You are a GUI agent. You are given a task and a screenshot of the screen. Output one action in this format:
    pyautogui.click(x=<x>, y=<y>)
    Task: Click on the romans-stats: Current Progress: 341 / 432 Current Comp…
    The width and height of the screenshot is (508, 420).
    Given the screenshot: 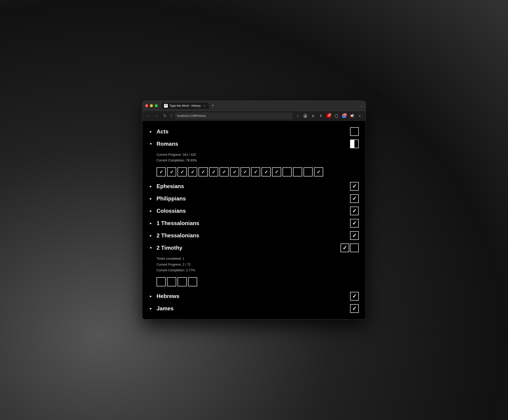 What is the action you would take?
    pyautogui.click(x=254, y=158)
    